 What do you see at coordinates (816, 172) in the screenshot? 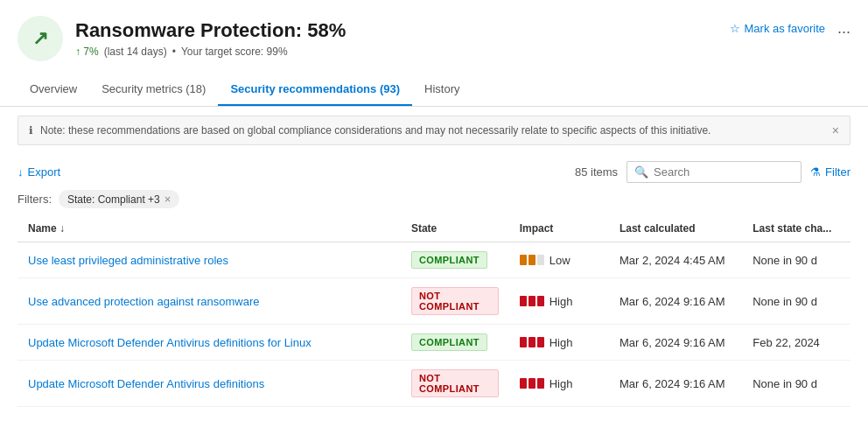
I see `filter-icon: ⚗` at bounding box center [816, 172].